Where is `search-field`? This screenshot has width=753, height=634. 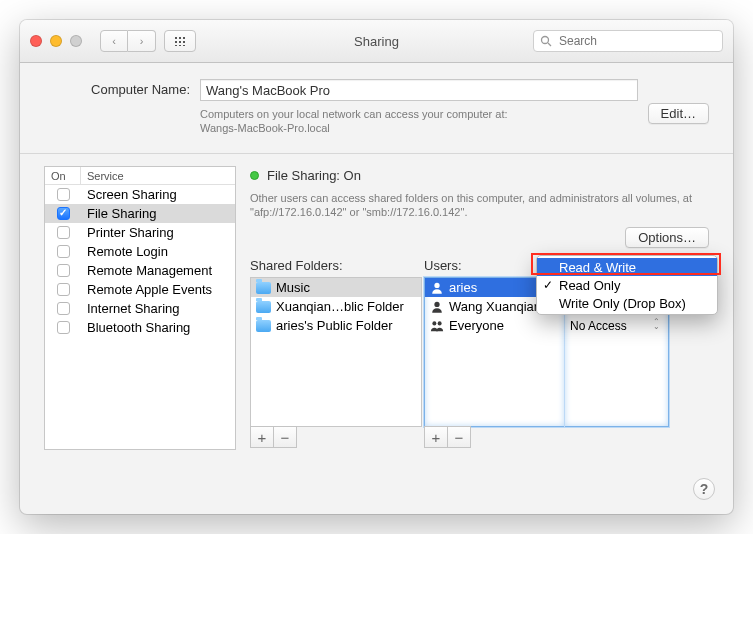
search-field is located at coordinates (628, 41).